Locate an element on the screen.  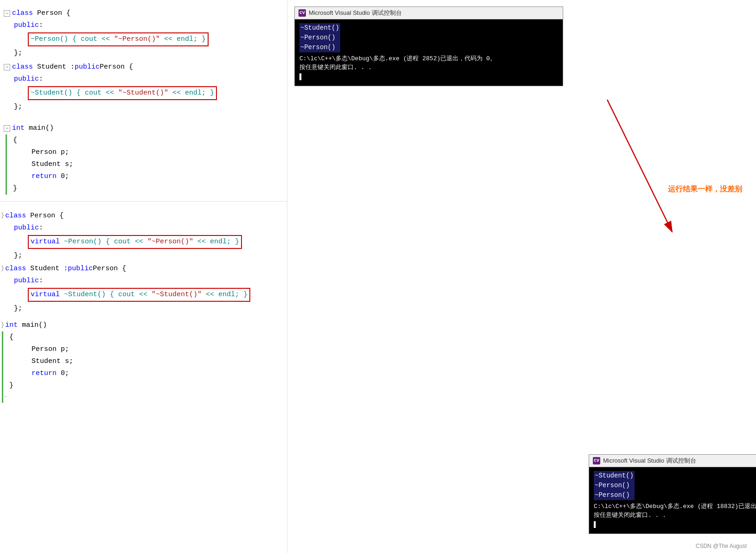
code-line: } class Student : public Person { is located at coordinates (144, 269).